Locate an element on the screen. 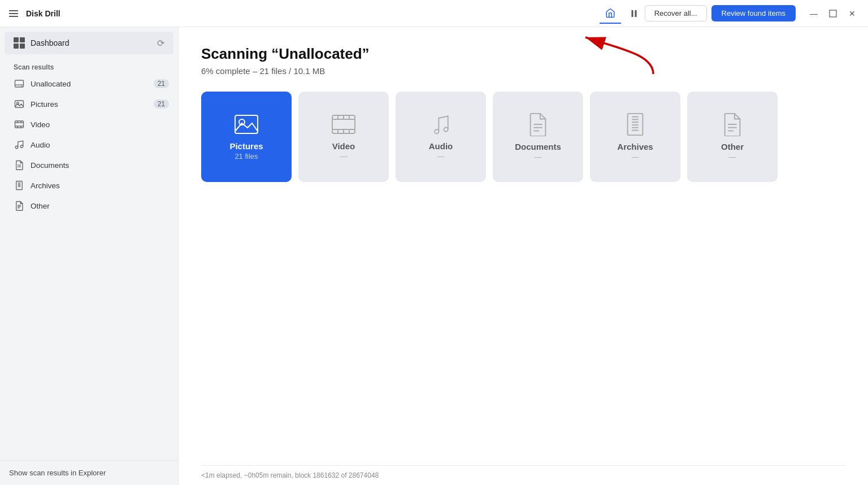  drive-icon is located at coordinates (19, 84).